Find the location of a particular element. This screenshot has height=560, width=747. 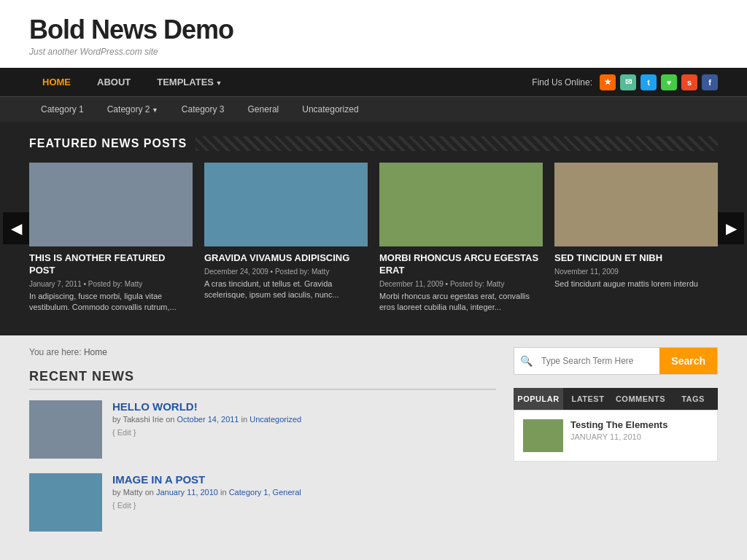

tab-tags: TAGS is located at coordinates (693, 399).